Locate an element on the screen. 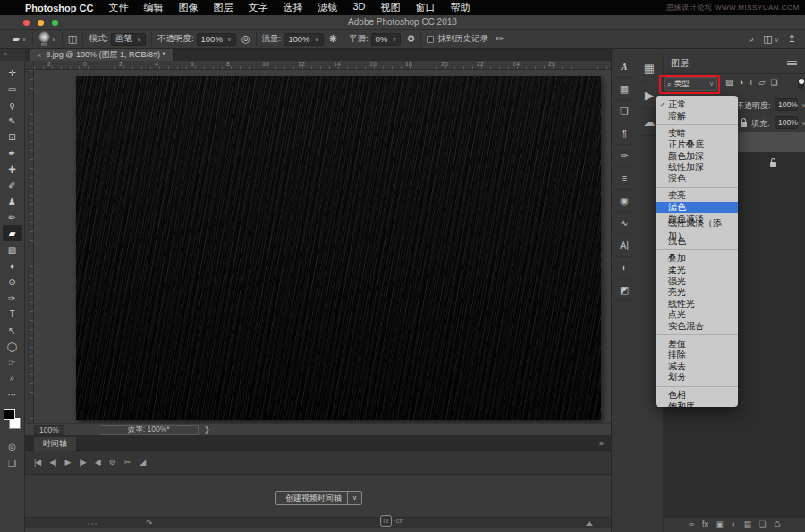  blend-mode-option: ✓ 深色 is located at coordinates (697, 179).